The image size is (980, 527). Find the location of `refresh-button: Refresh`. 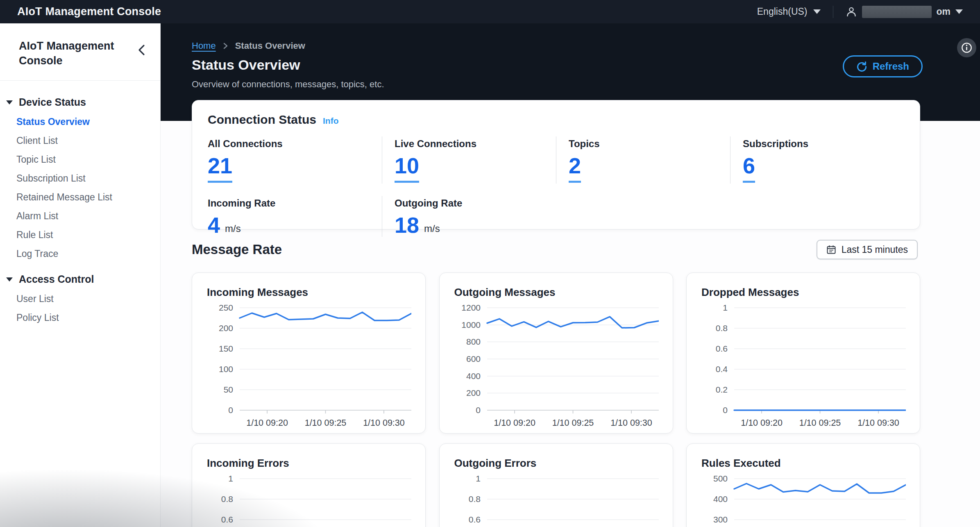

refresh-button: Refresh is located at coordinates (882, 66).